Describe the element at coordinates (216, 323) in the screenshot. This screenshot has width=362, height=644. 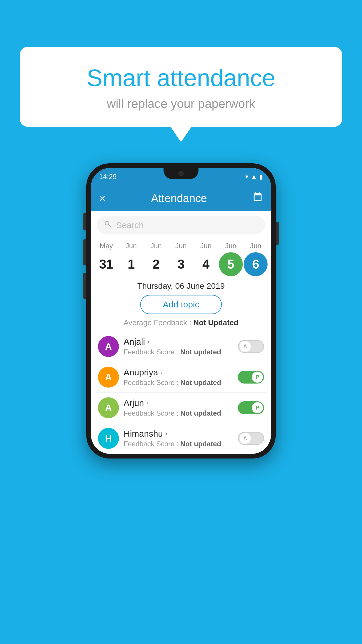
I see `avg-feedback-value: Not Updated` at that location.